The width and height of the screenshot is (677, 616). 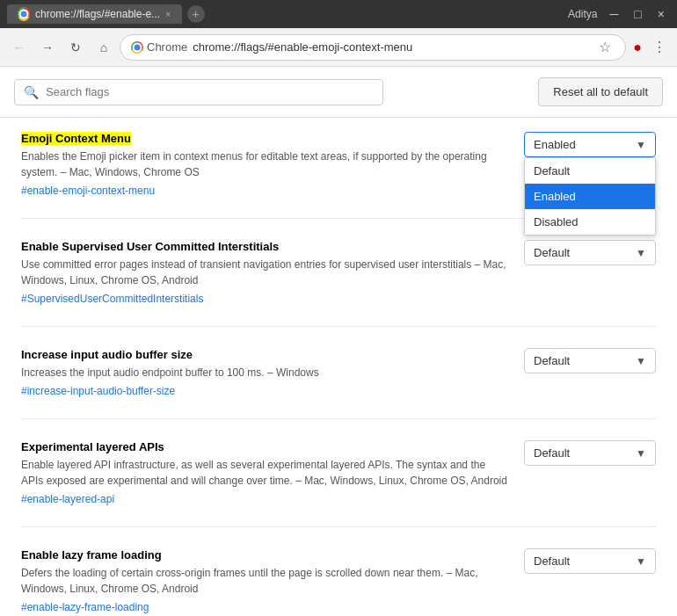 I want to click on chrome-label: Chrome, so click(x=167, y=47).